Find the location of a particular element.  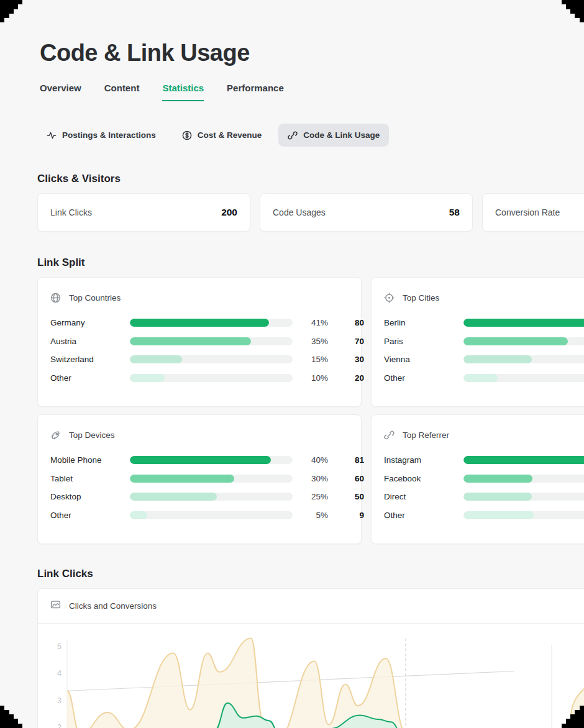

row-percent: 30% is located at coordinates (311, 478).